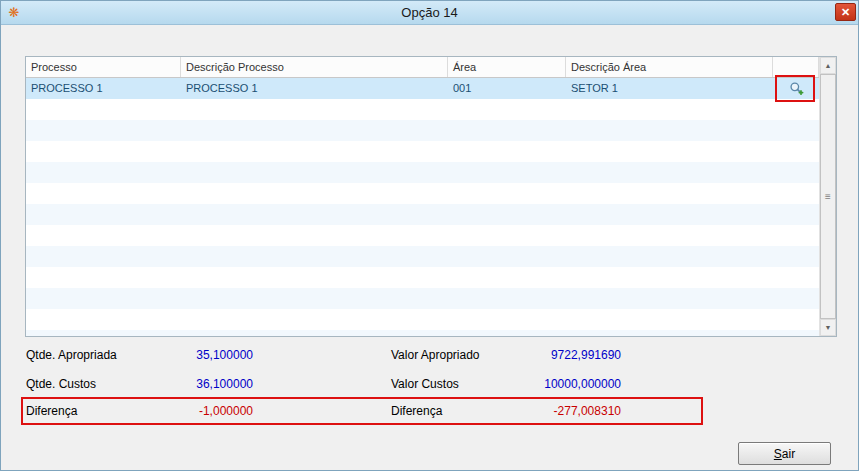 Image resolution: width=859 pixels, height=471 pixels. I want to click on valor-custos-value: 10000,000000, so click(551, 384).